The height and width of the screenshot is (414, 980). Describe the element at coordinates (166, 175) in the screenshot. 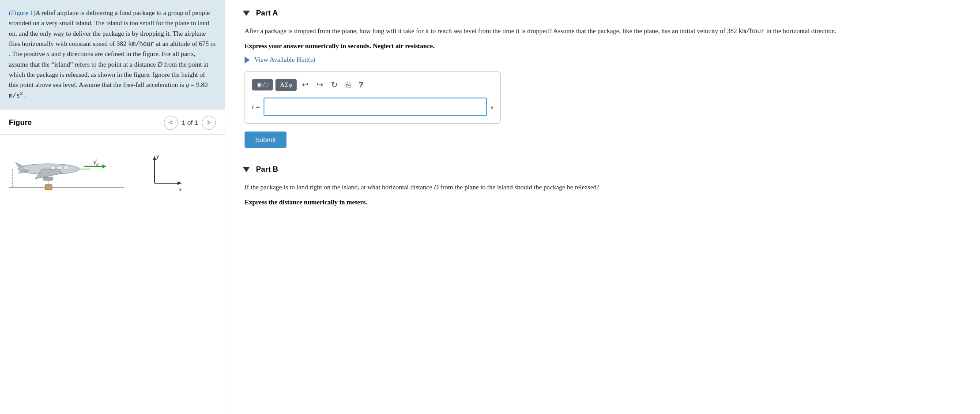

I see `coordinate-system: y x` at that location.